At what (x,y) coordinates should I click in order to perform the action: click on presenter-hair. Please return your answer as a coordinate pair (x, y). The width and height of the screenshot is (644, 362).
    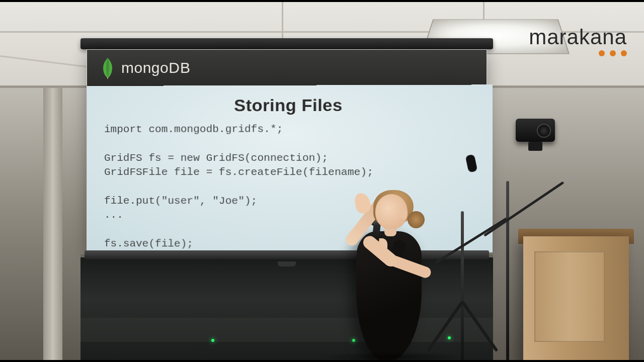
    Looking at the image, I should click on (416, 220).